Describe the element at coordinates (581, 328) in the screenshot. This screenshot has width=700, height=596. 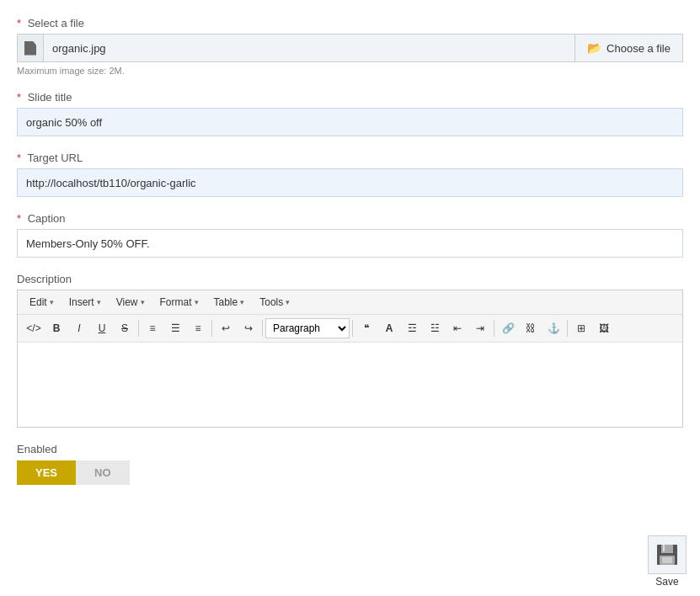
I see `table-button: ⊞` at that location.